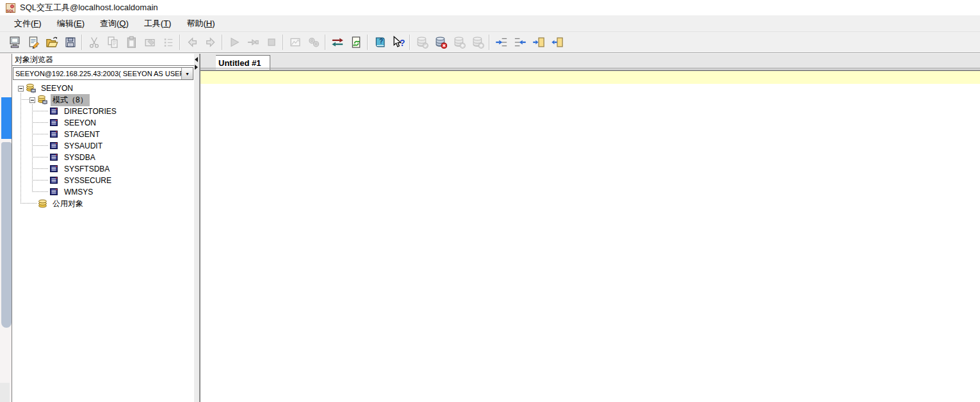  What do you see at coordinates (33, 42) in the screenshot?
I see `new-query-icon` at bounding box center [33, 42].